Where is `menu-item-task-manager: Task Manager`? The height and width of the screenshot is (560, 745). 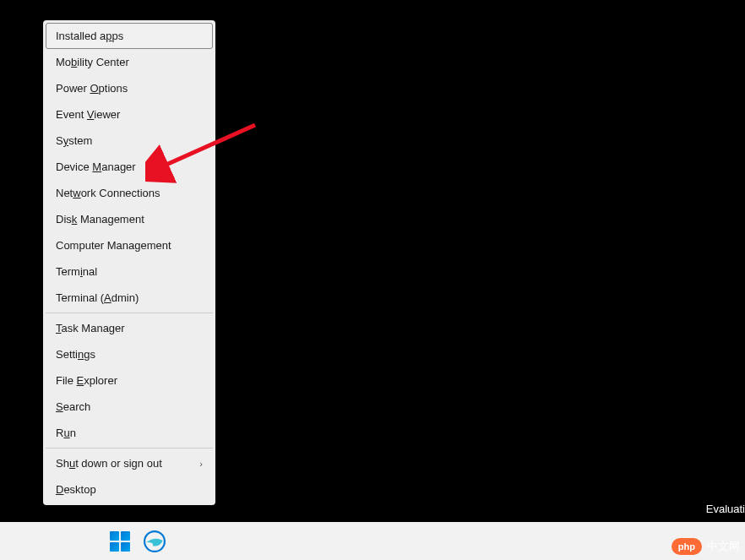
menu-item-task-manager: Task Manager is located at coordinates (129, 328).